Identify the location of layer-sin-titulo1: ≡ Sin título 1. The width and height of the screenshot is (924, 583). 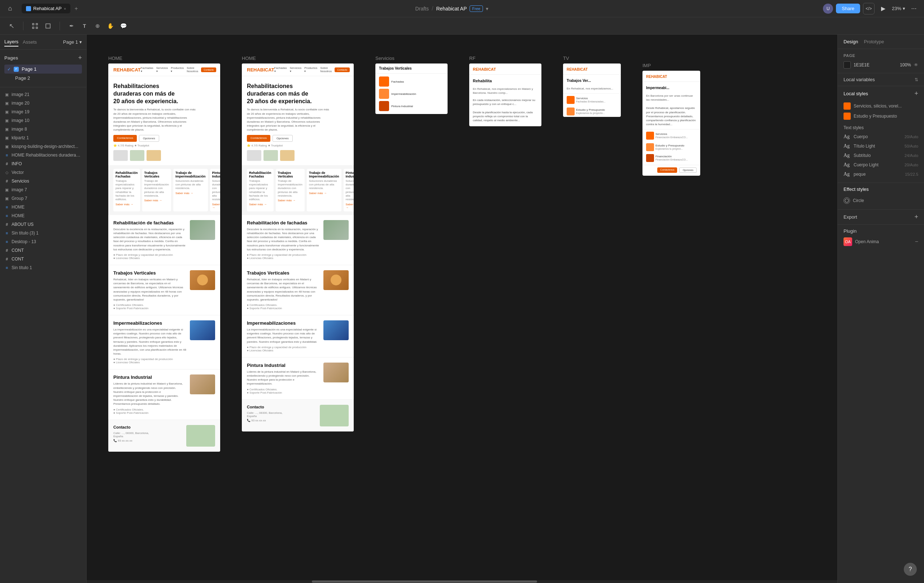
(43, 268).